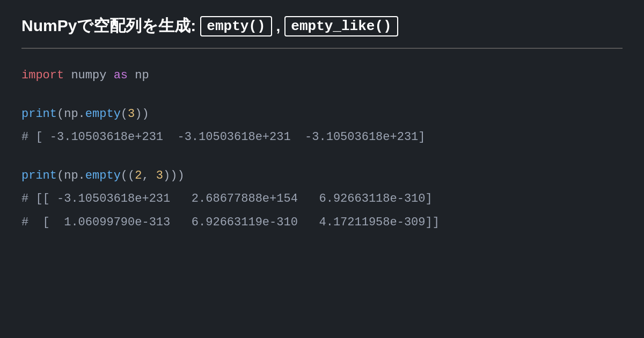 This screenshot has height=338, width=644. Describe the element at coordinates (131, 114) in the screenshot. I see `number-3: 3` at that location.